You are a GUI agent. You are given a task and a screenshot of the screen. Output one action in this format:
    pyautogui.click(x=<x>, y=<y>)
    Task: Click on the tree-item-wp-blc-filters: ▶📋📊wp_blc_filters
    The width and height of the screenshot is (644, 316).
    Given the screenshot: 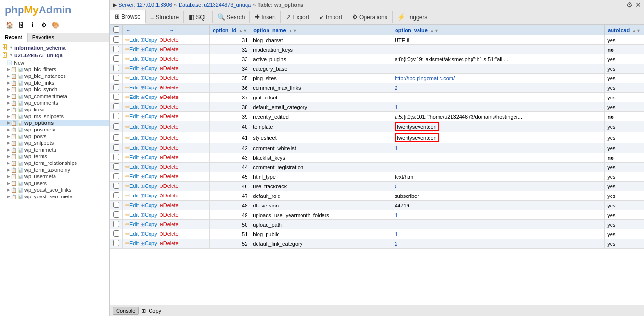 What is the action you would take?
    pyautogui.click(x=54, y=69)
    